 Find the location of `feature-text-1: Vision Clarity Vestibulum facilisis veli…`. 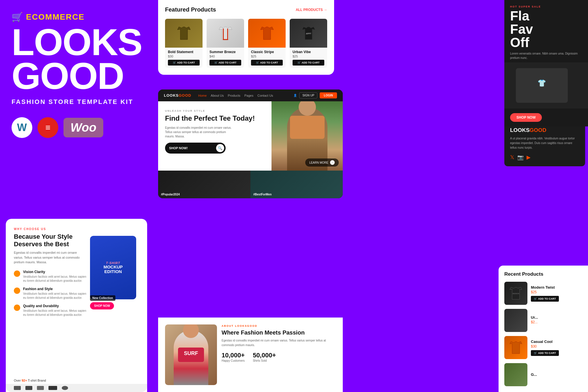

feature-text-1: Vision Clarity Vestibulum facilisis veli… is located at coordinates (55, 277).